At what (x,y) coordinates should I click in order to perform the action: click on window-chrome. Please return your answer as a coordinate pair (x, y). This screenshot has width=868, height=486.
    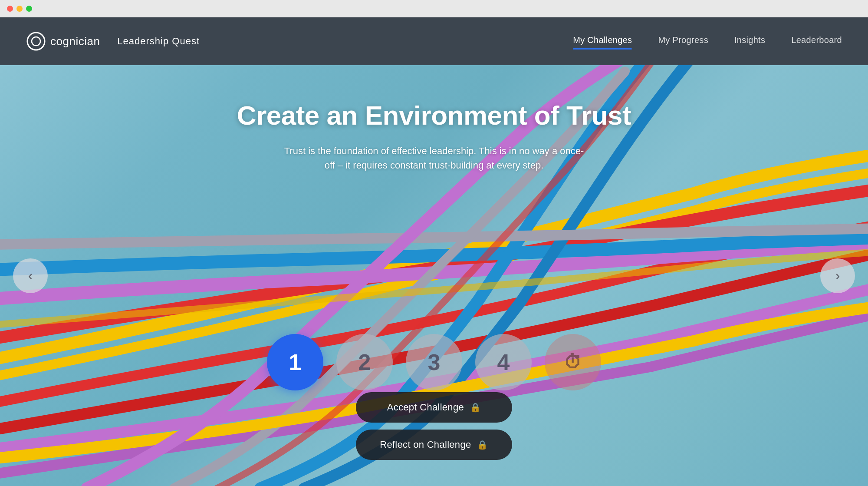
    Looking at the image, I should click on (434, 9).